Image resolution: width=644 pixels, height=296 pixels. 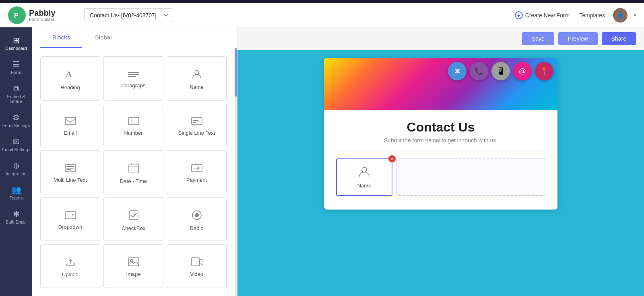 I want to click on name-field-label: Name, so click(x=365, y=186).